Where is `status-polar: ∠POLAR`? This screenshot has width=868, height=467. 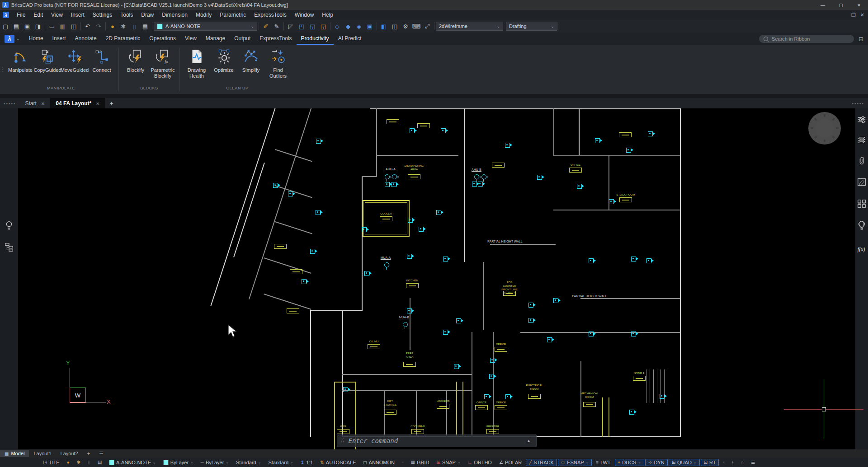
status-polar: ∠POLAR is located at coordinates (510, 462).